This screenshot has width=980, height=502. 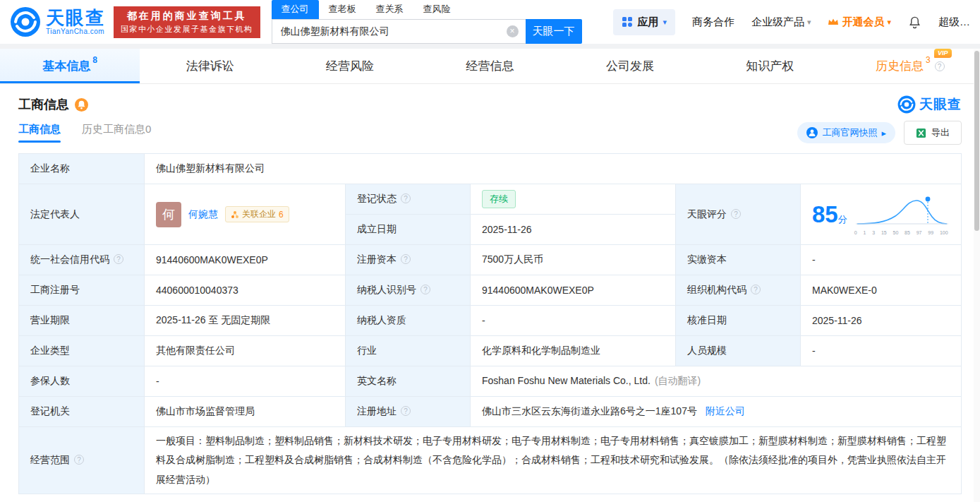 I want to click on tab-operation-info: 经营信息, so click(x=490, y=66).